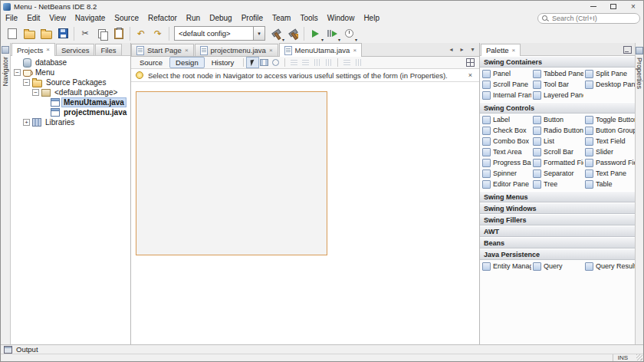  I want to click on open-project-button, so click(46, 34).